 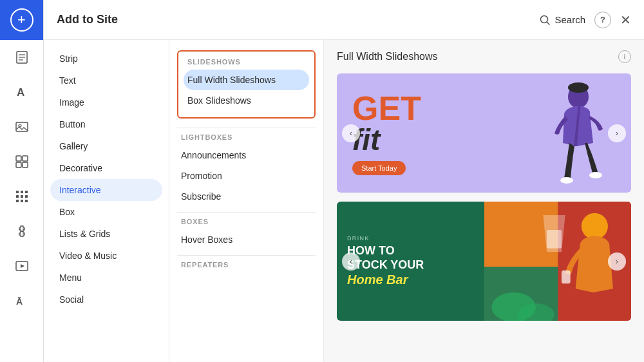 What do you see at coordinates (246, 62) in the screenshot?
I see `section-slideshows-label: SLIDESHOWS` at bounding box center [246, 62].